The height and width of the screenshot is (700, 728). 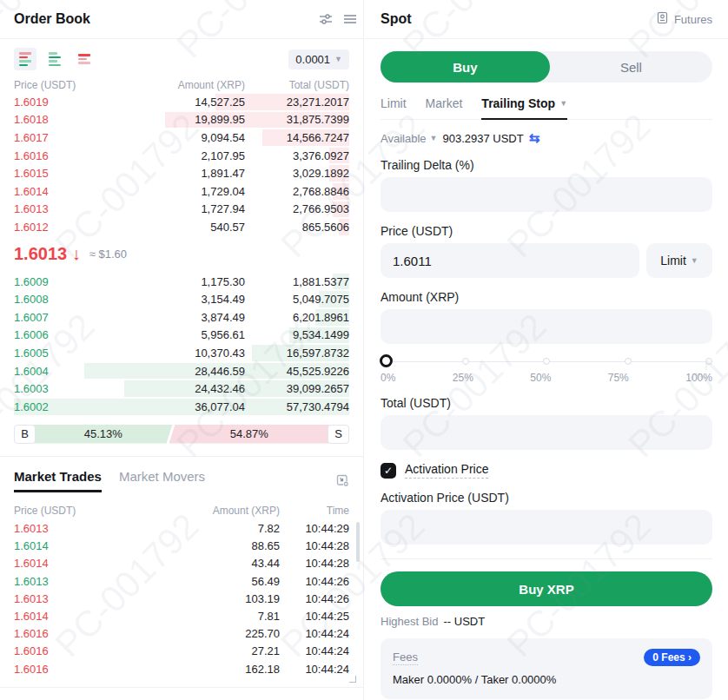 What do you see at coordinates (466, 67) in the screenshot?
I see `buy-tab: Buy` at bounding box center [466, 67].